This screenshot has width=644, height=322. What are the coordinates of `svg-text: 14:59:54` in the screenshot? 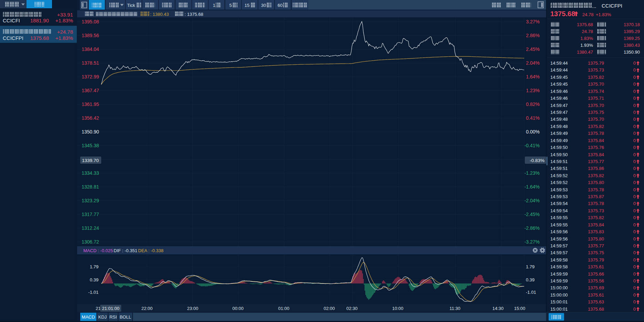 It's located at (559, 204).